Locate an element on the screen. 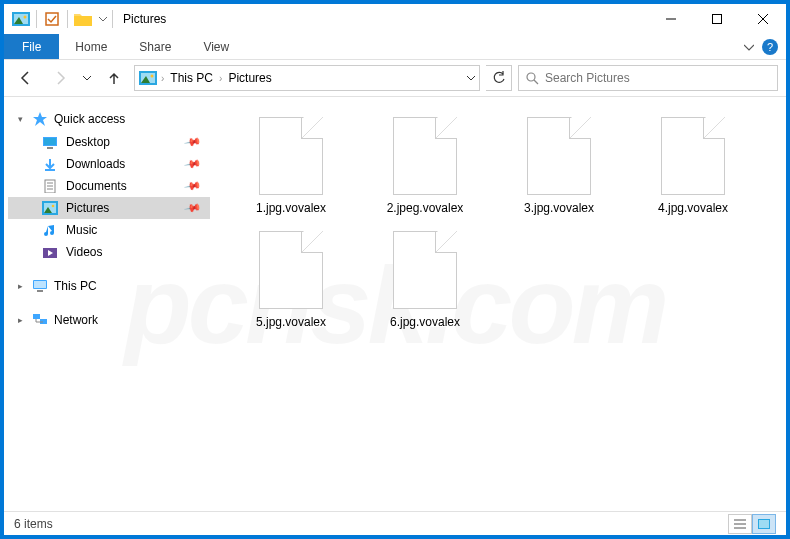 The image size is (790, 539). breadcrumb-pictures: Pictures is located at coordinates (250, 78).